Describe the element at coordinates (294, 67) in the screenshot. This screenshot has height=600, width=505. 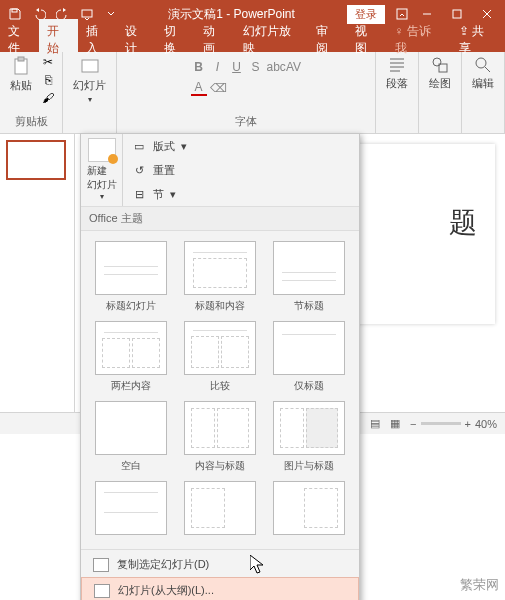
I see `spacing-button: AV` at that location.